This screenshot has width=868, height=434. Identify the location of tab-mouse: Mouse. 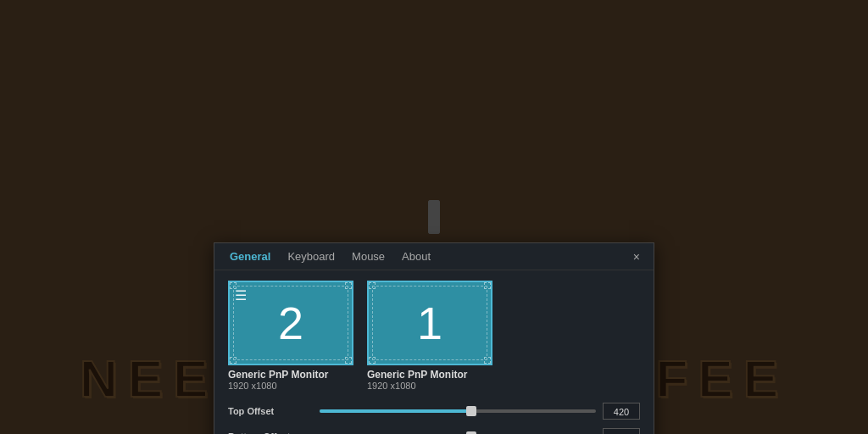
(368, 256).